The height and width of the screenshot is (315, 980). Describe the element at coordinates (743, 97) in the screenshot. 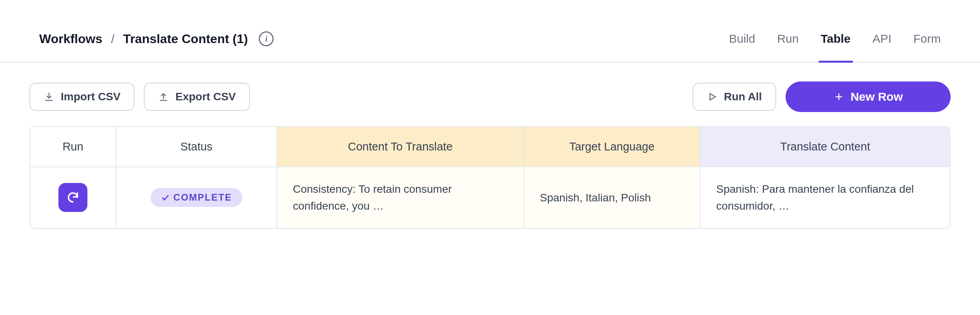

I see `run-all-label: Run All` at that location.